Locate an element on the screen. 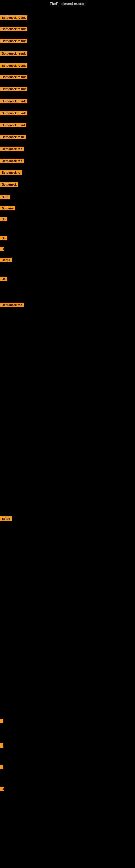 This screenshot has height=868, width=135. bottleneck-badge-21: Bo is located at coordinates (4, 279).